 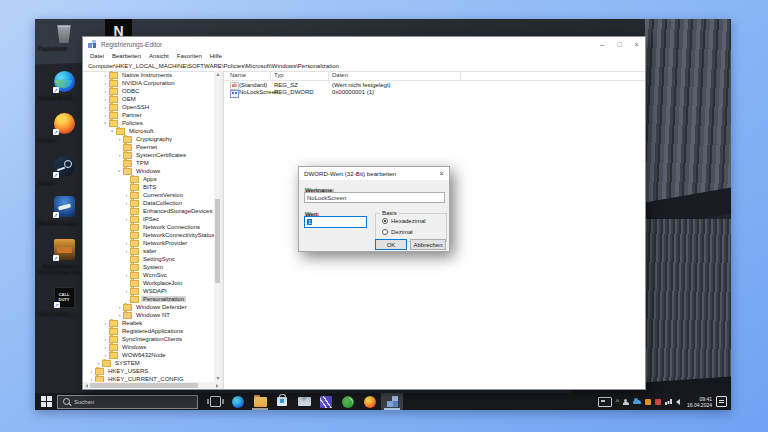 What do you see at coordinates (370, 402) in the screenshot?
I see `taskbar-app-firefox` at bounding box center [370, 402].